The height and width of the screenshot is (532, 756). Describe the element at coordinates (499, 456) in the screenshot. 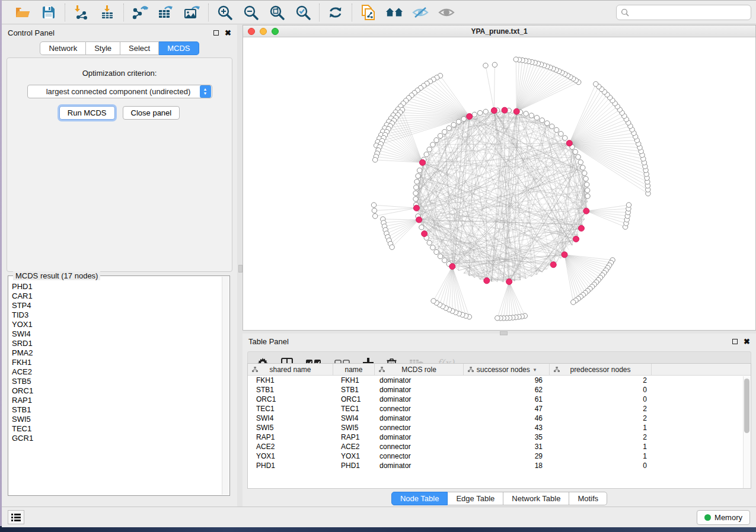

I see `table-row: YOX1YOX1connector291` at that location.